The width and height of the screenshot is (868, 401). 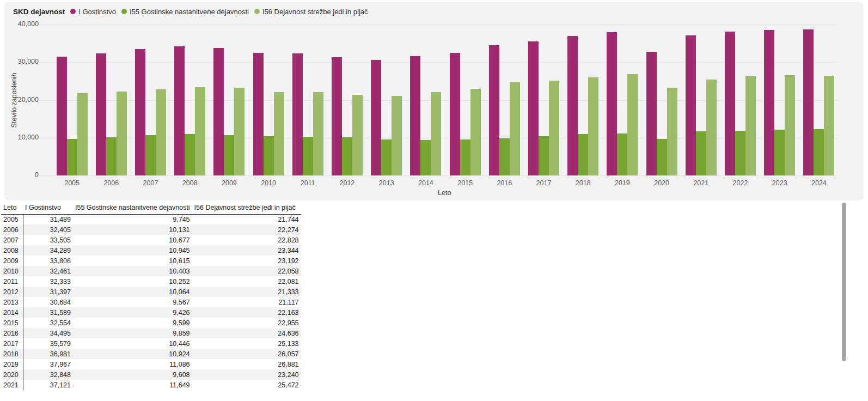 What do you see at coordinates (133, 219) in the screenshot?
I see `value-cell: 9,745` at bounding box center [133, 219].